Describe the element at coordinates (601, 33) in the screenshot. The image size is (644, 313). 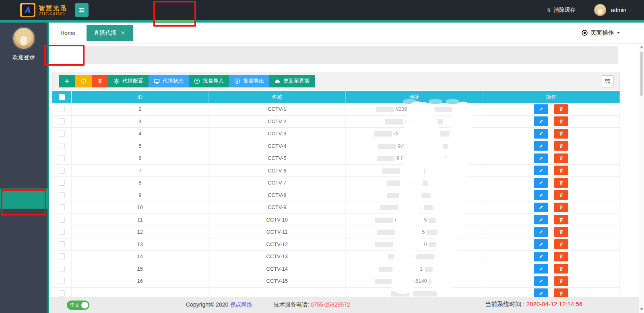
I see `page-operations-dropdown: 页面操作` at that location.